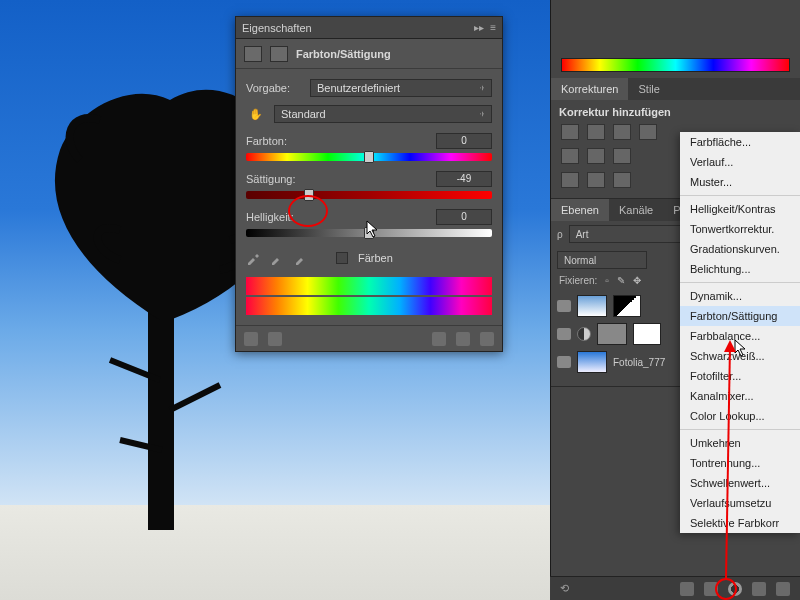 The width and height of the screenshot is (800, 600). I want to click on link-layers-icon: ⟲, so click(564, 588).